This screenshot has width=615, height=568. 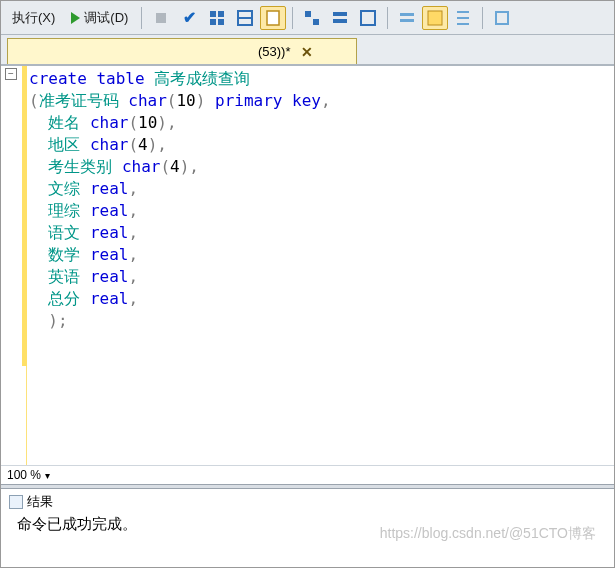 I want to click on tab-bar: (53))* ✕, so click(x=308, y=50).